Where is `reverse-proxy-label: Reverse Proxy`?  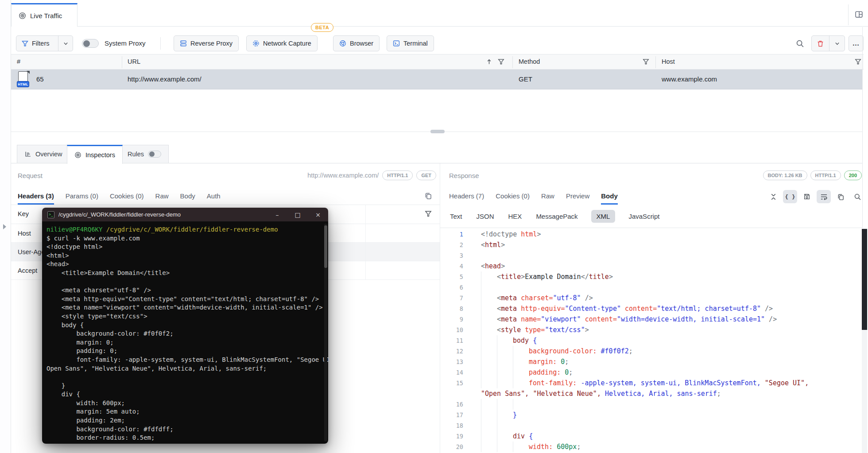
reverse-proxy-label: Reverse Proxy is located at coordinates (212, 43).